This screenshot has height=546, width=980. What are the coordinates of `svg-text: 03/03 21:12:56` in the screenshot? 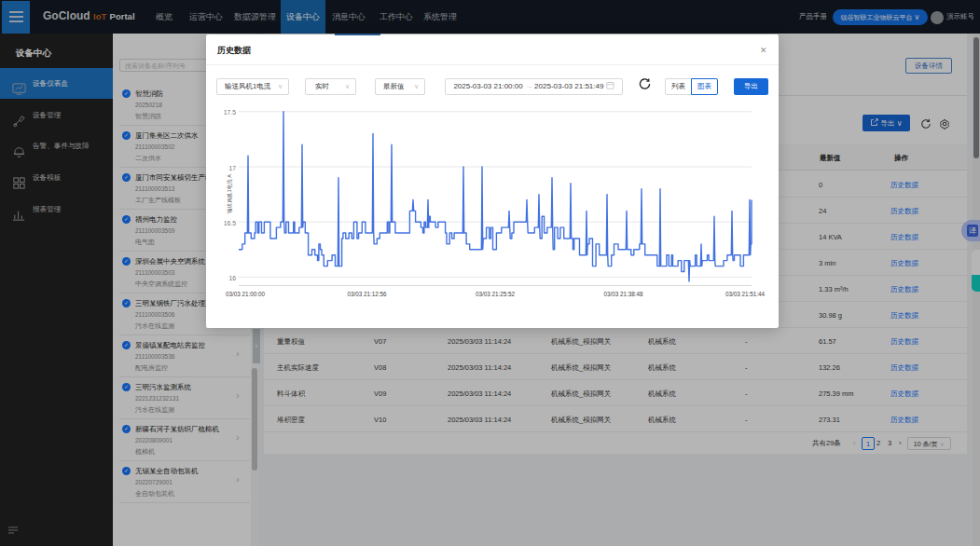 It's located at (367, 294).